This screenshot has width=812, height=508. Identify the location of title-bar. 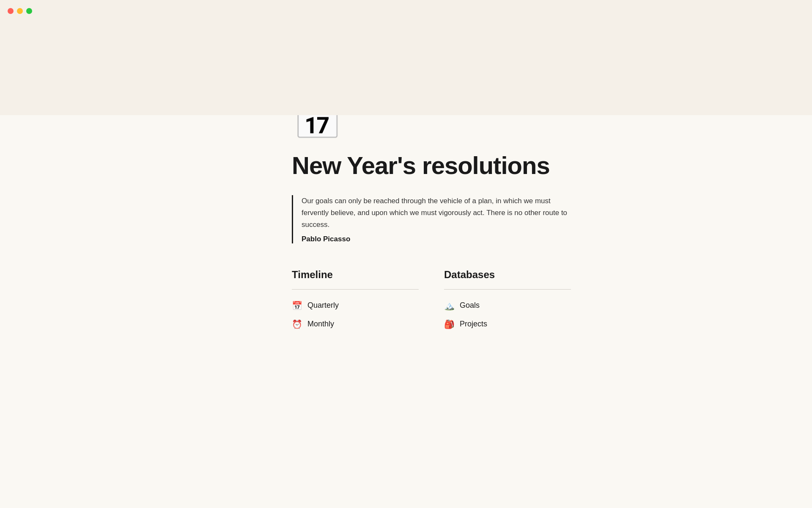
(406, 11).